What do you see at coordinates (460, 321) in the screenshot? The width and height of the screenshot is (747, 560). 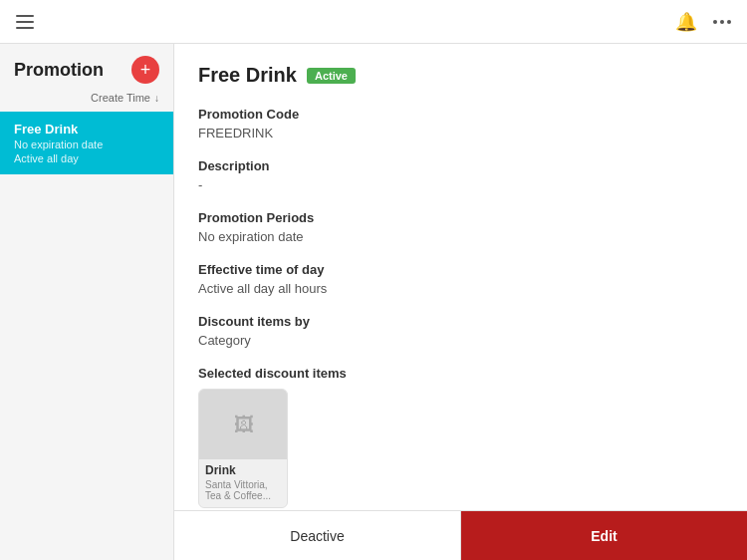 I see `section-label-discount-items-by: Discount items by` at bounding box center [460, 321].